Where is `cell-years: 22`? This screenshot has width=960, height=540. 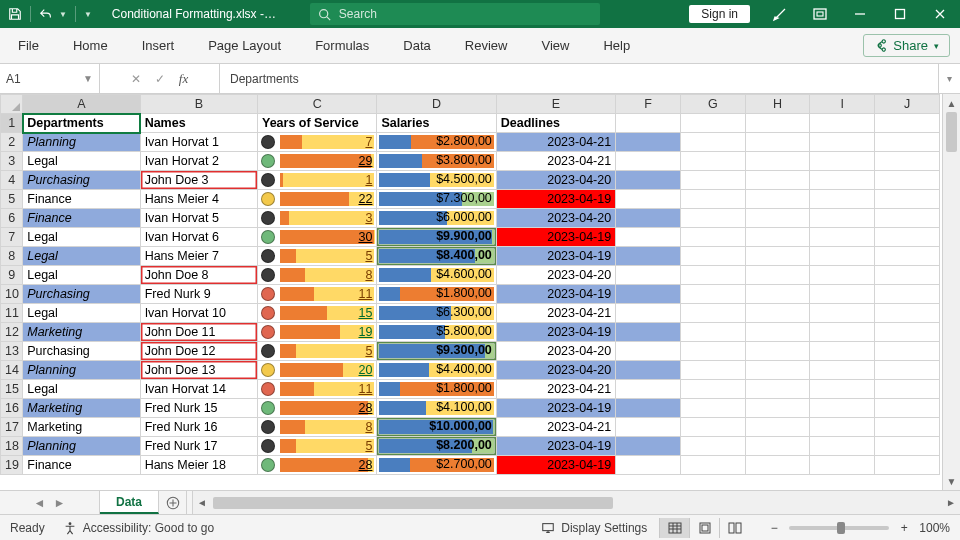
cell-years: 22 is located at coordinates (318, 200).